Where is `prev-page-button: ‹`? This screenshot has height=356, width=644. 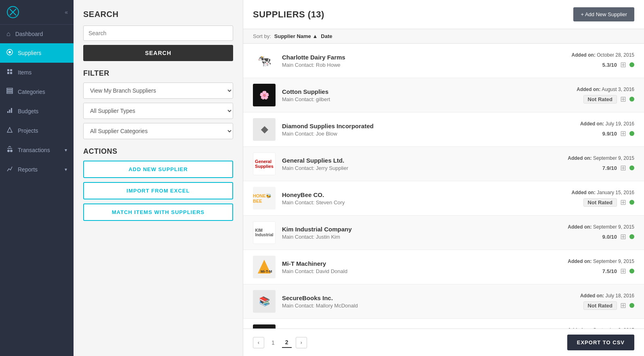 prev-page-button: ‹ is located at coordinates (259, 343).